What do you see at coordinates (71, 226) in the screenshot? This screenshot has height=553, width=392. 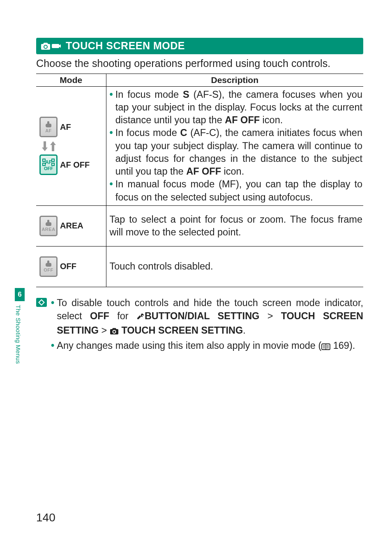 I see `mode-label: AREA` at bounding box center [71, 226].